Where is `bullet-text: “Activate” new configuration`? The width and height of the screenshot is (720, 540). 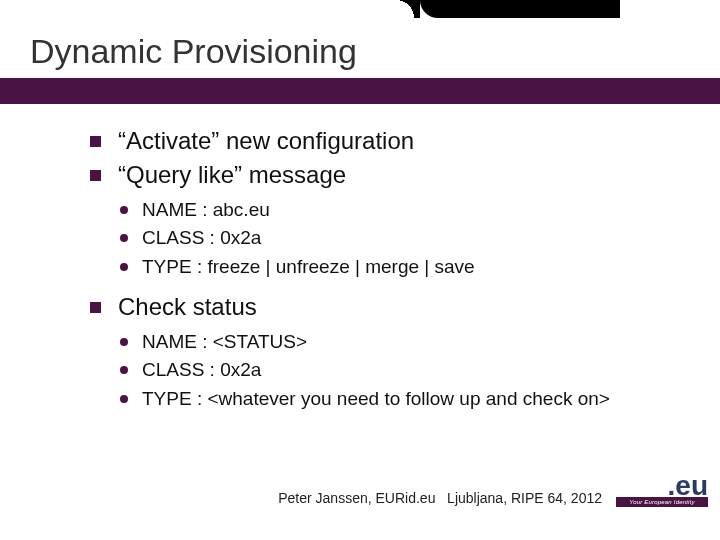 bullet-text: “Activate” new configuration is located at coordinates (266, 140).